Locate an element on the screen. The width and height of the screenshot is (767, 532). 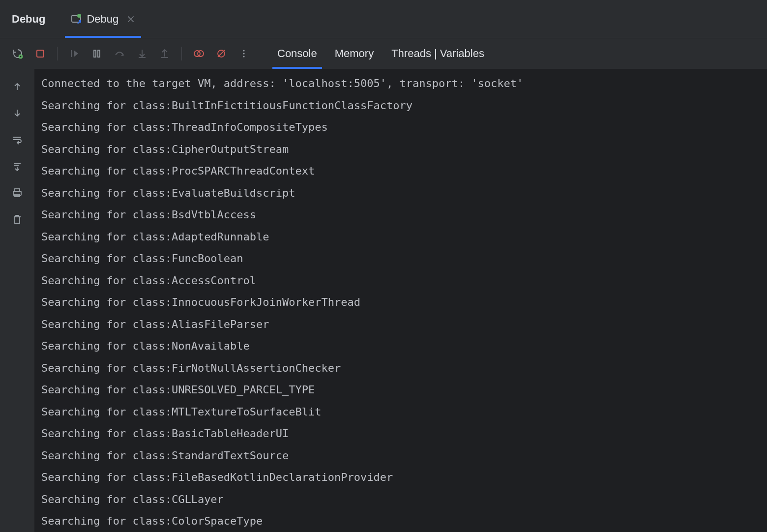
tab-label: Debug is located at coordinates (102, 19).